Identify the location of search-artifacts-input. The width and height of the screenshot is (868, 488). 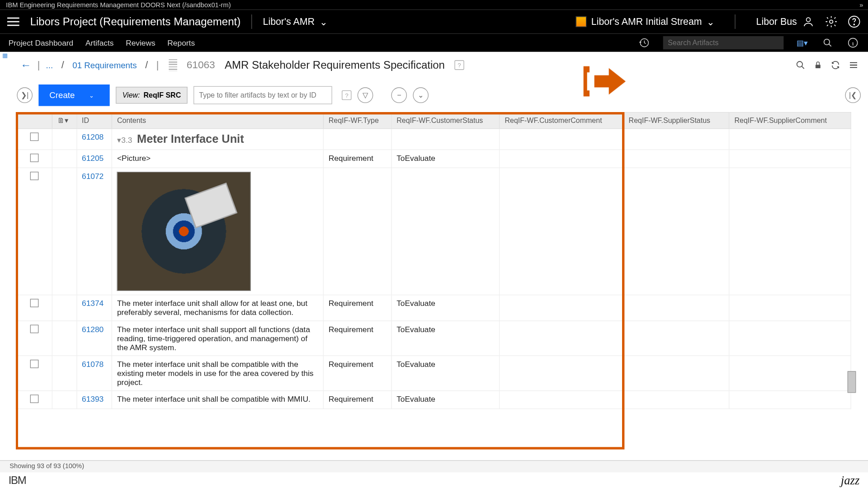
(723, 42).